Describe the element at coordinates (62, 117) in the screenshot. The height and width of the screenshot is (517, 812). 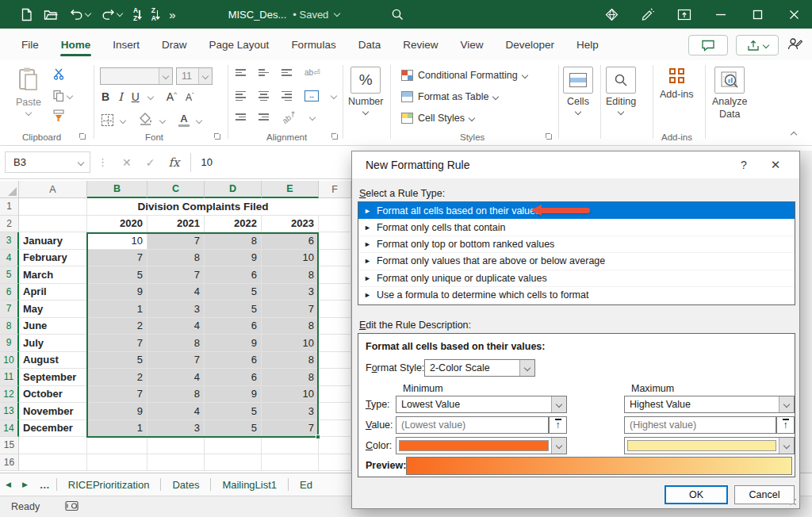
I see `format-painter-icon` at that location.